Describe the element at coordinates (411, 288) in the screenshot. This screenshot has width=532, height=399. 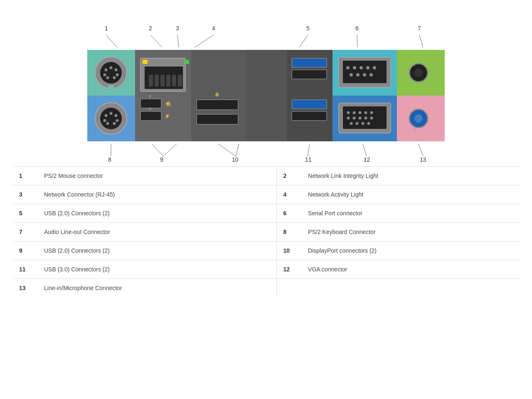
I see `connector-desc-right` at that location.